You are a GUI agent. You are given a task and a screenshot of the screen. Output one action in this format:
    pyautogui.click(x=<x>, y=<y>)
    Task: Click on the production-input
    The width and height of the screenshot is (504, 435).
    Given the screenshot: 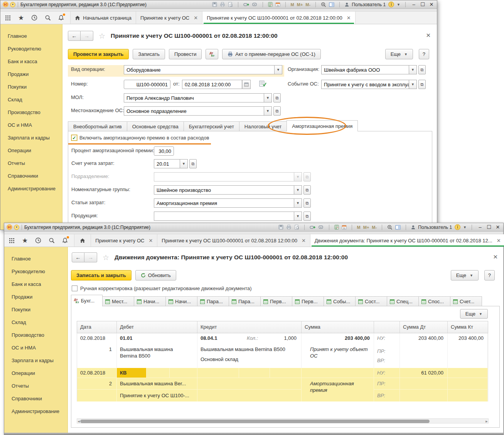 What is the action you would take?
    pyautogui.click(x=224, y=216)
    